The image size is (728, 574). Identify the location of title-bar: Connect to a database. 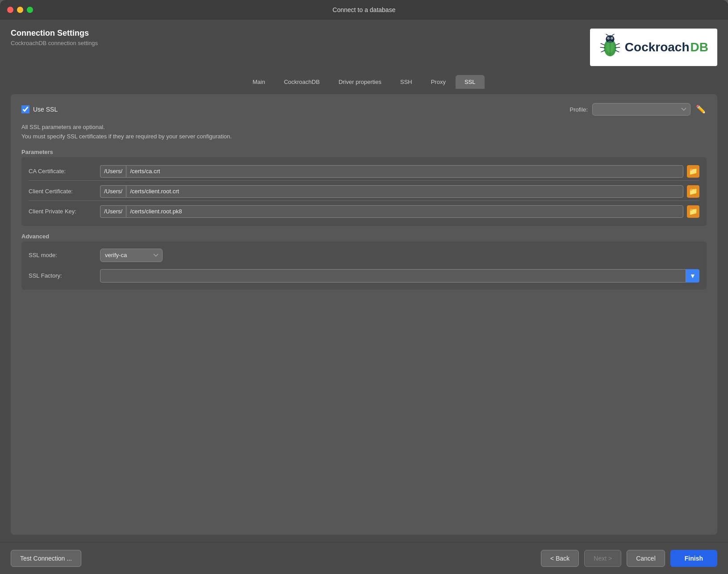
(364, 10).